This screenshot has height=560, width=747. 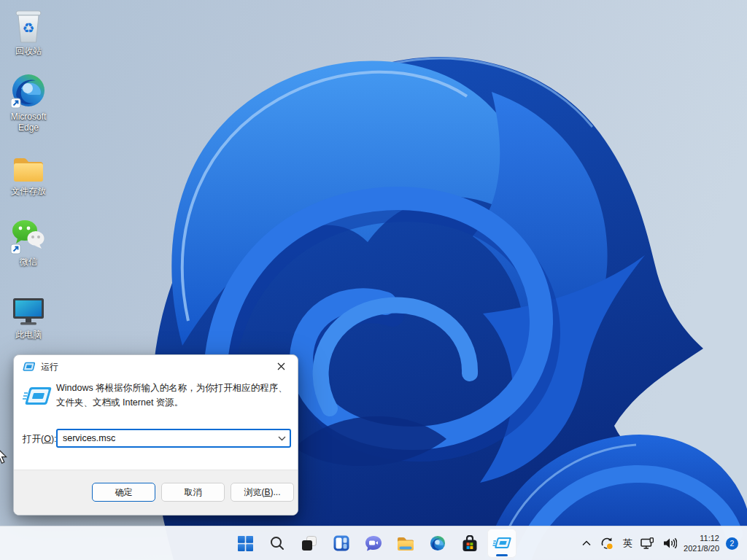 What do you see at coordinates (174, 438) in the screenshot?
I see `run-combobox` at bounding box center [174, 438].